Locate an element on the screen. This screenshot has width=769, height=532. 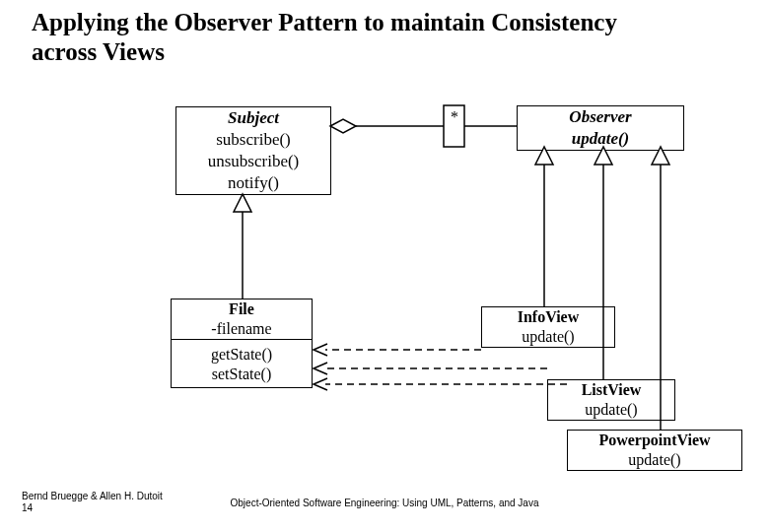
method: notify() is located at coordinates (253, 183).